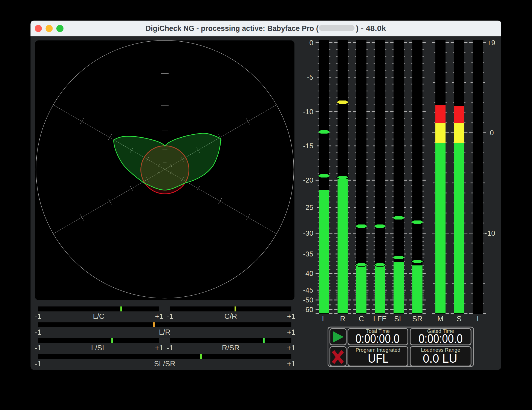 The width and height of the screenshot is (532, 410). Describe the element at coordinates (478, 319) in the screenshot. I see `svg-text: I` at that location.